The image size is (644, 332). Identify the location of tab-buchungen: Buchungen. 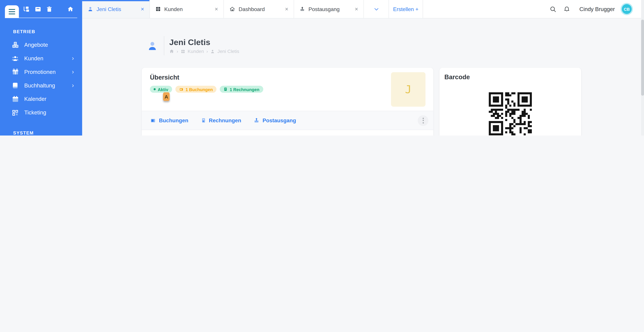
(169, 120).